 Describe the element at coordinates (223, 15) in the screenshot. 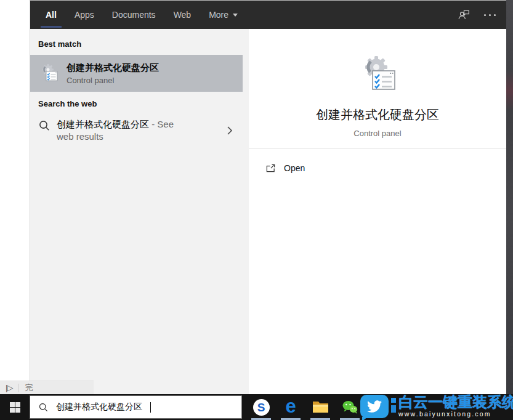

I see `tab-more: More` at that location.